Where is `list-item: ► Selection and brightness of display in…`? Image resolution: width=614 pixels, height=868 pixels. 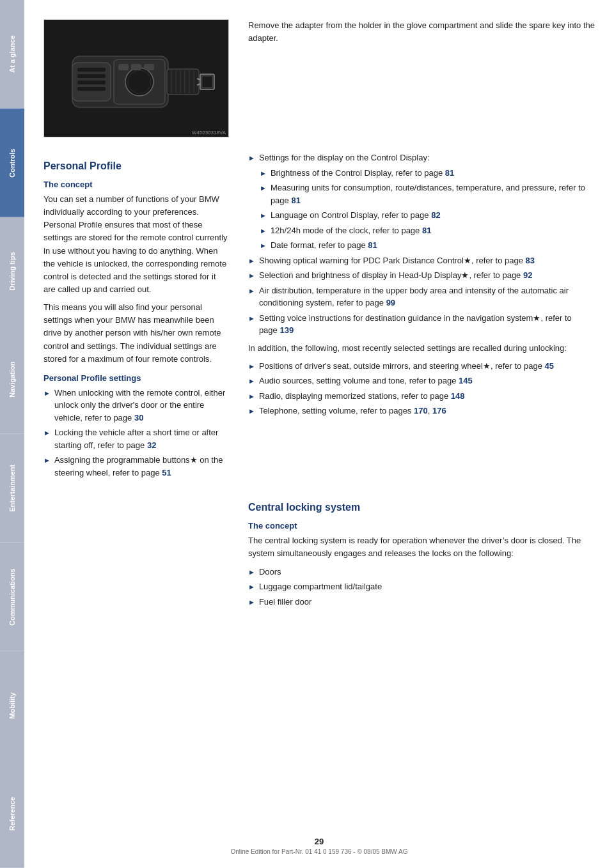
list-item: ► Selection and brightness of display in… is located at coordinates (421, 275).